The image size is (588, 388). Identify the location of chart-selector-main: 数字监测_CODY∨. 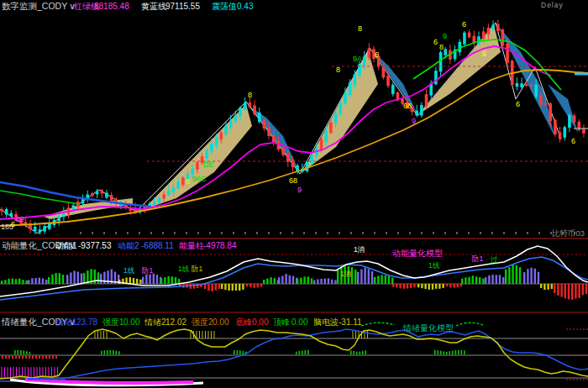
(39, 6).